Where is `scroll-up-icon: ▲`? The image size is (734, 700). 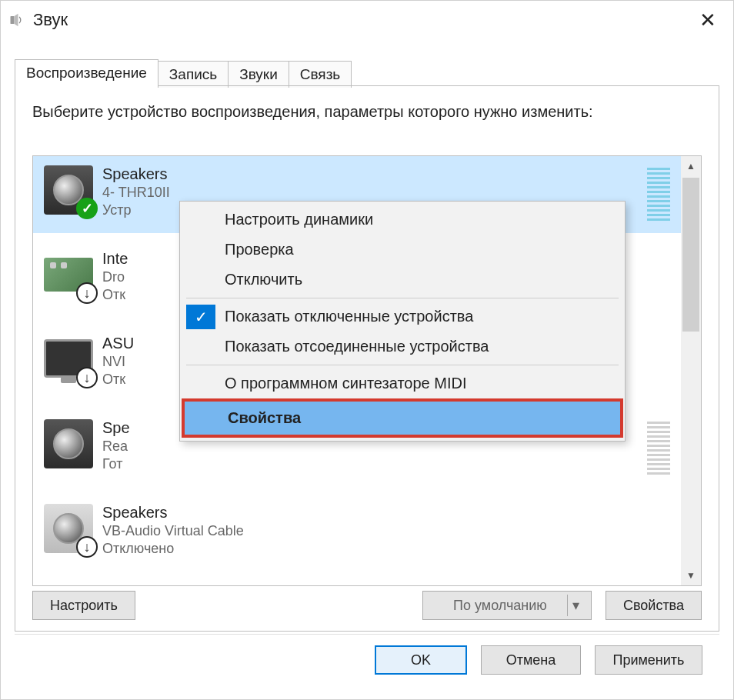
scroll-up-icon: ▲ is located at coordinates (691, 166).